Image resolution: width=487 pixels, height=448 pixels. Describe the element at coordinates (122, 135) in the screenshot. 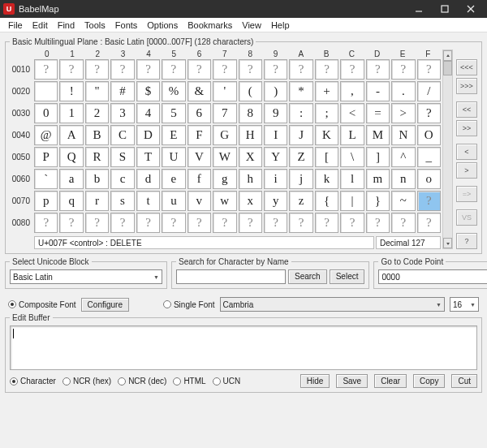

I see `char-cell: C` at that location.